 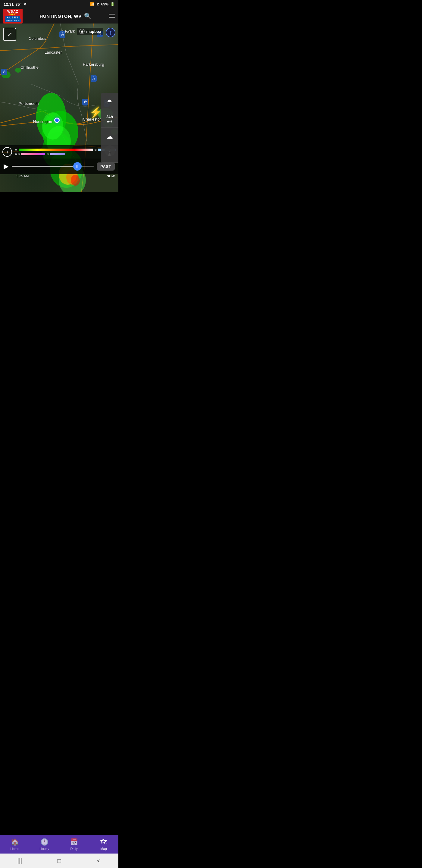 I want to click on info-icon: i, so click(x=7, y=152).